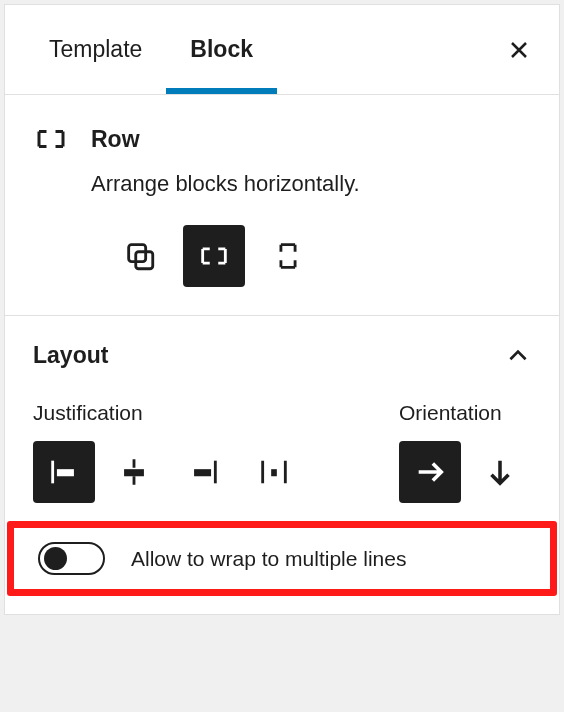 This screenshot has height=712, width=564. I want to click on chevron-up-icon, so click(518, 356).